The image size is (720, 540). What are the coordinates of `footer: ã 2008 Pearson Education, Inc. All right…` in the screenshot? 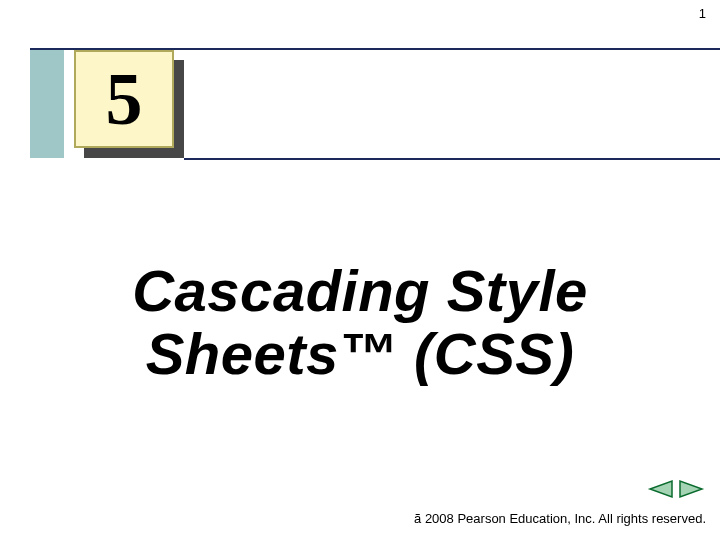 It's located at (353, 502).